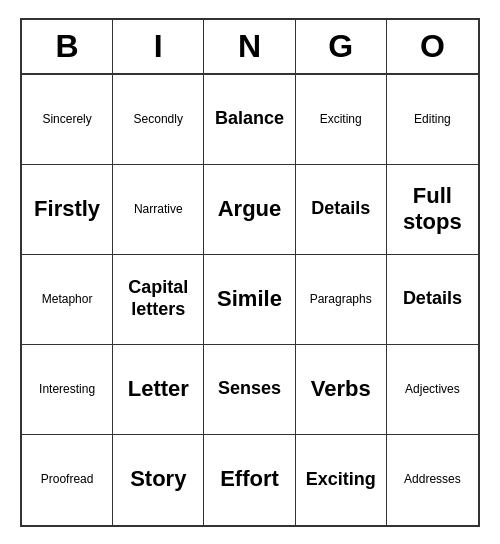  What do you see at coordinates (68, 46) in the screenshot?
I see `header-letter-B: B` at bounding box center [68, 46].